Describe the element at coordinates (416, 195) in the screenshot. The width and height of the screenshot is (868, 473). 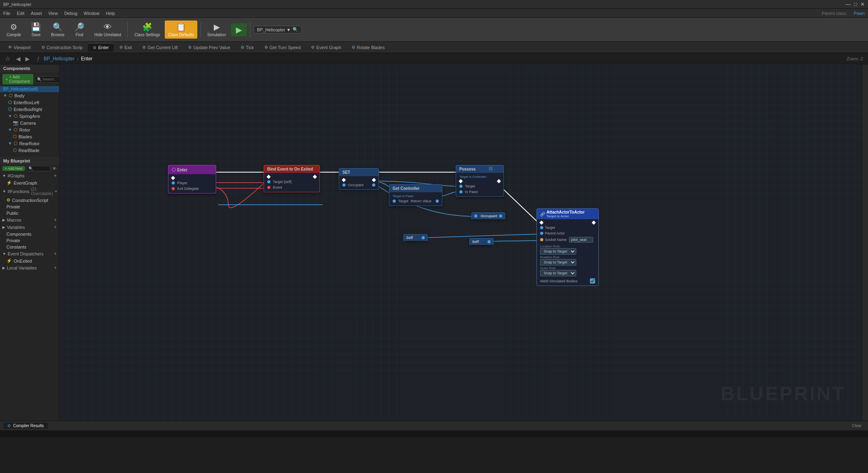
I see `get-controller-node: Get Controller Target is Pawn Target Ret…` at that location.